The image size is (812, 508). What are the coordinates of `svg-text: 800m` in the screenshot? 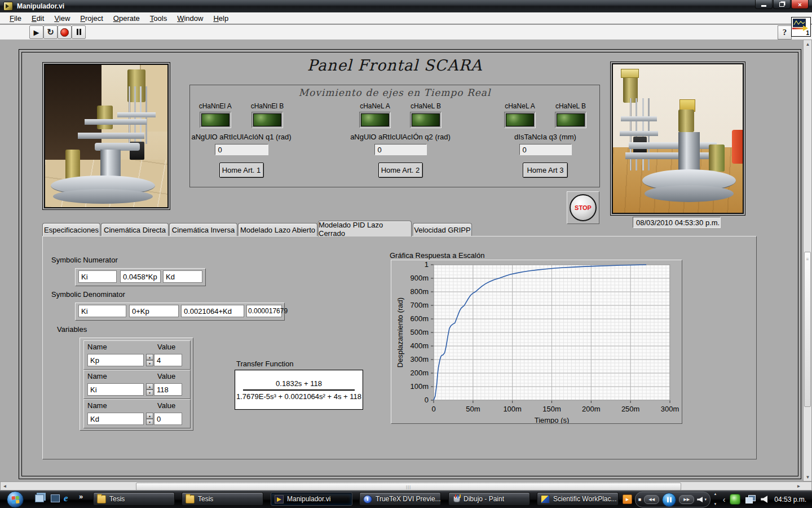 It's located at (420, 291).